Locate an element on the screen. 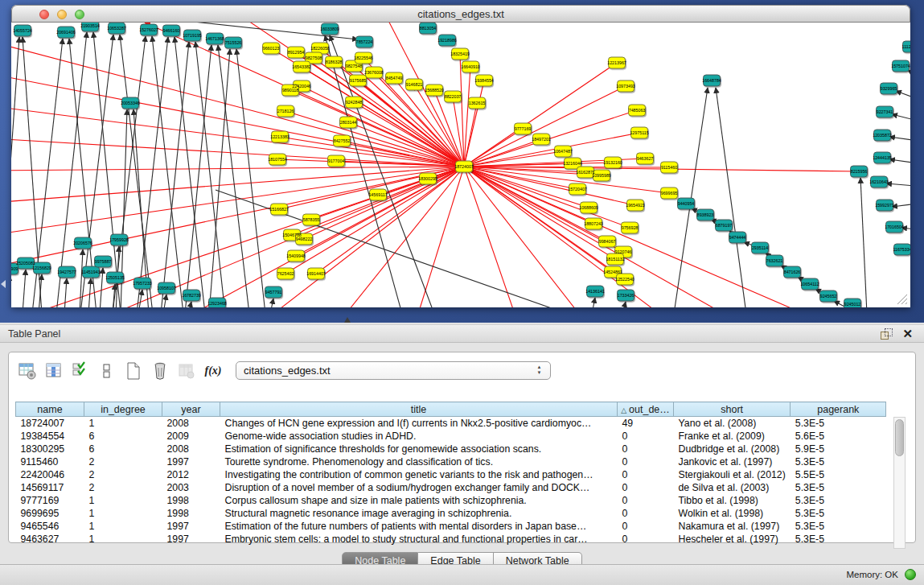 Image resolution: width=924 pixels, height=585 pixels. cell-short: de Silva et al. (2003) is located at coordinates (732, 488).